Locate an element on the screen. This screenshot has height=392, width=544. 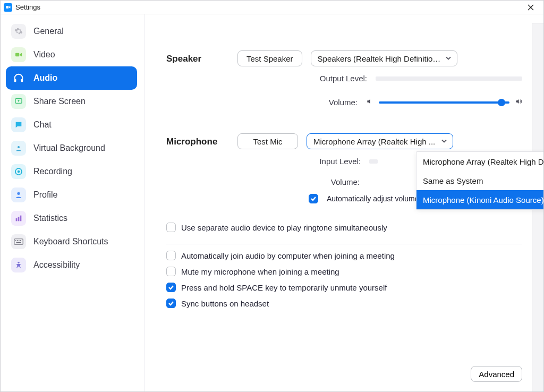
auto-adjust-volume-label: Automatically adjust volume is located at coordinates (373, 199).